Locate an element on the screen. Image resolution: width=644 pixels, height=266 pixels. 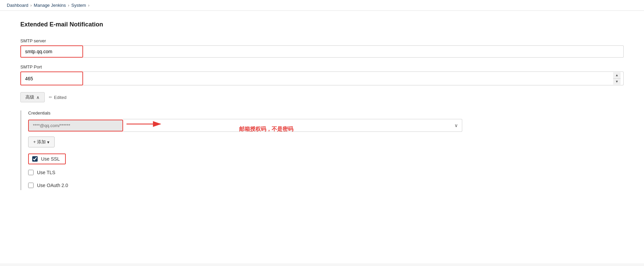
use-ssl-checkbox is located at coordinates (35, 159).